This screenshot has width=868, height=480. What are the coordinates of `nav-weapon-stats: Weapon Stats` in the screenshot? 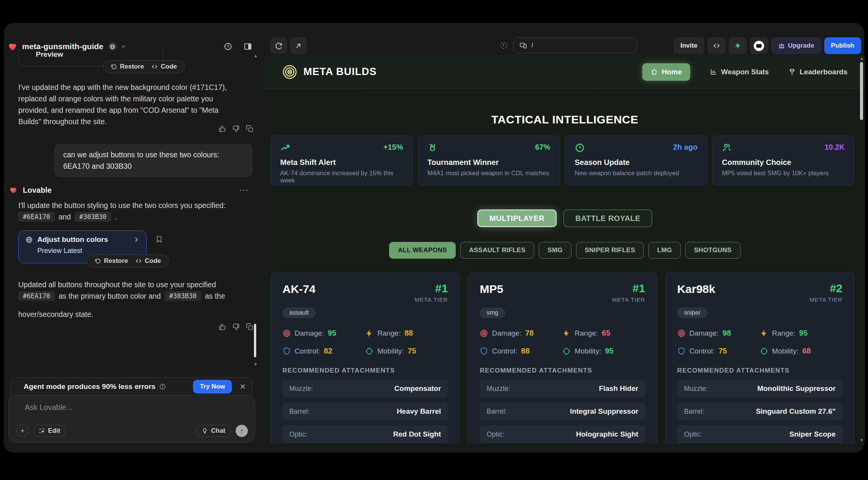 It's located at (739, 72).